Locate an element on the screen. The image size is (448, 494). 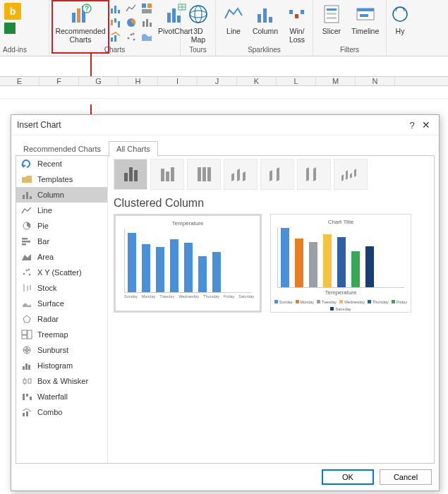
column-header: E is located at coordinates (20, 81).